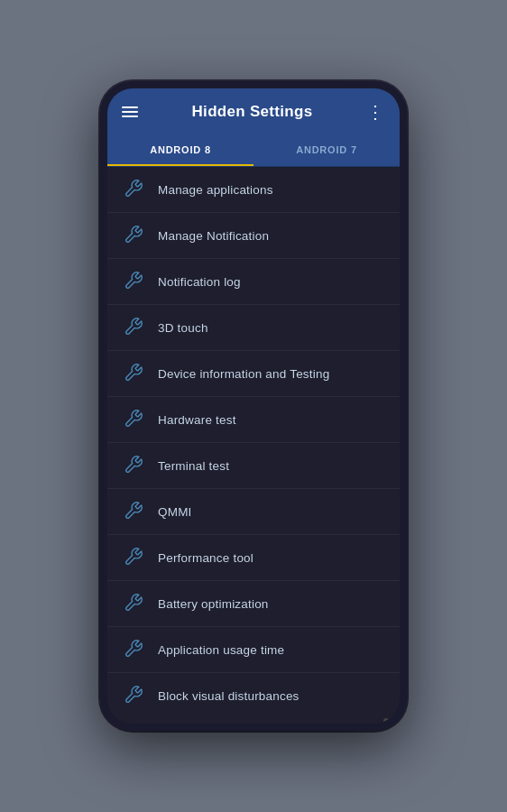  Describe the element at coordinates (375, 112) in the screenshot. I see `more-vertical-icon: ⋮` at that location.